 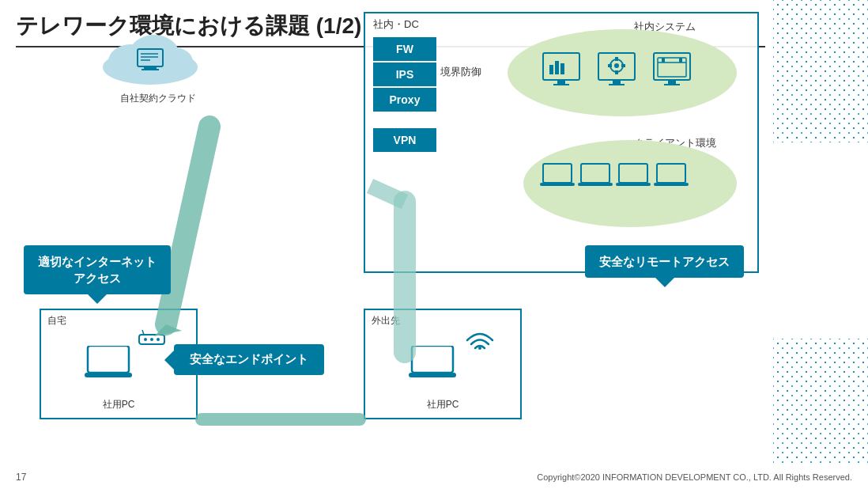 I want to click on cloud-label: 自社契約クラウド, so click(x=158, y=98).